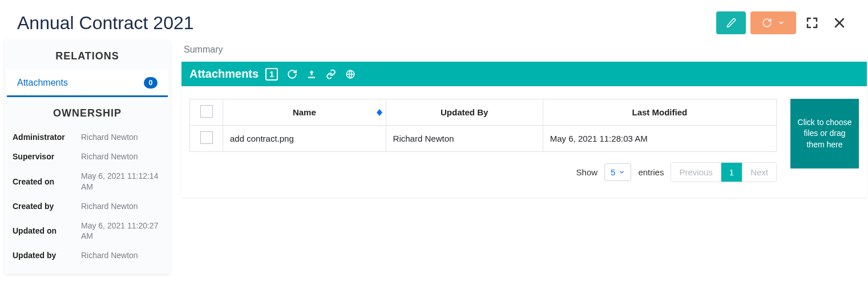 Image resolution: width=868 pixels, height=297 pixels. I want to click on col-updated-by: Updated By, so click(465, 113).